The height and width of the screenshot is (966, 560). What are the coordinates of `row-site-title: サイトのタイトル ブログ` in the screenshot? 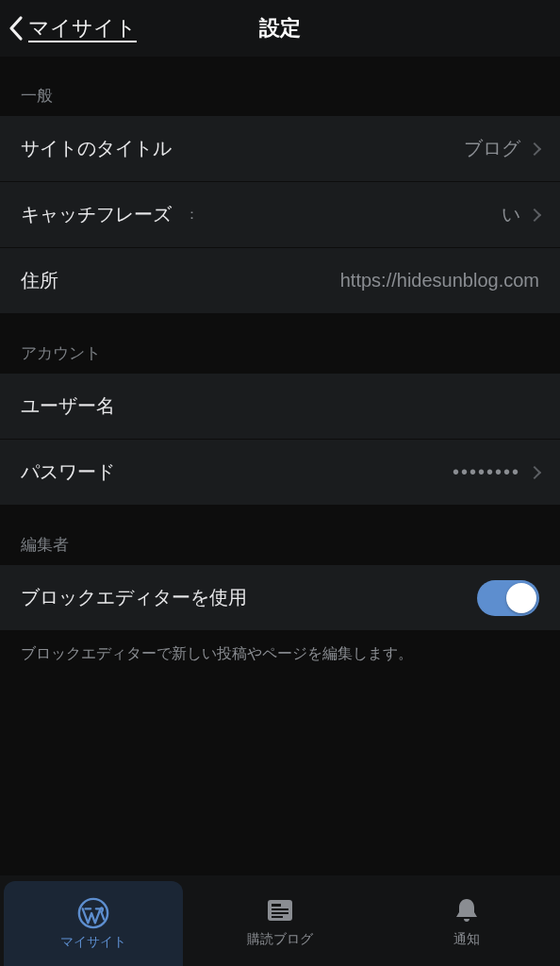 It's located at (280, 149).